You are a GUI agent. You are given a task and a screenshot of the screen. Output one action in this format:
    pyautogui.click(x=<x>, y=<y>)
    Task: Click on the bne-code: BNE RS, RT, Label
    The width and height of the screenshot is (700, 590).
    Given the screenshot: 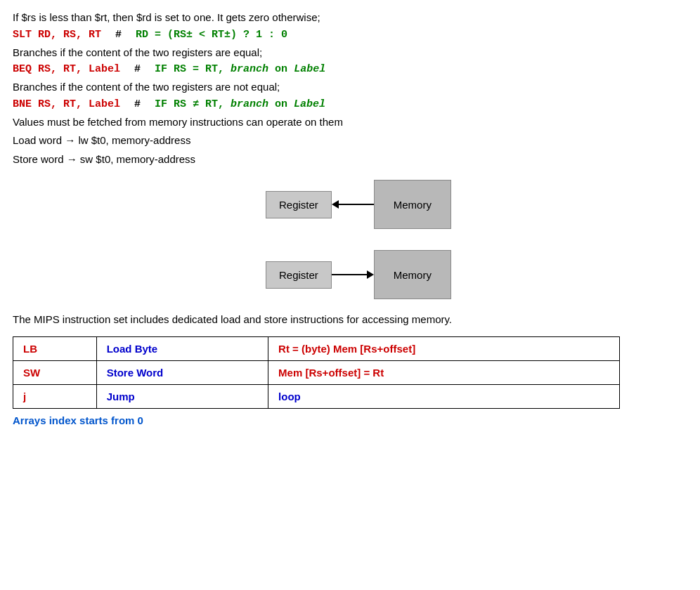 What is the action you would take?
    pyautogui.click(x=66, y=104)
    